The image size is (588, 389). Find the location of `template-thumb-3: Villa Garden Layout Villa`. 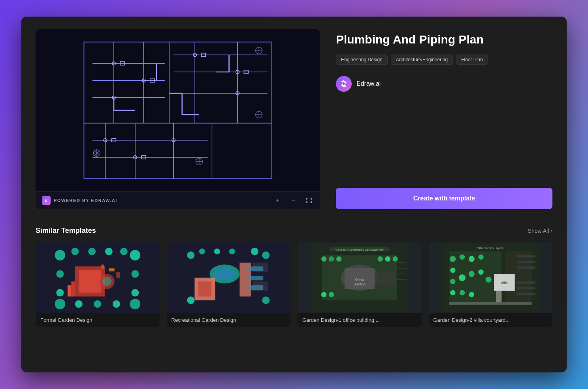

template-thumb-3: Villa Garden Layout Villa is located at coordinates (491, 278).